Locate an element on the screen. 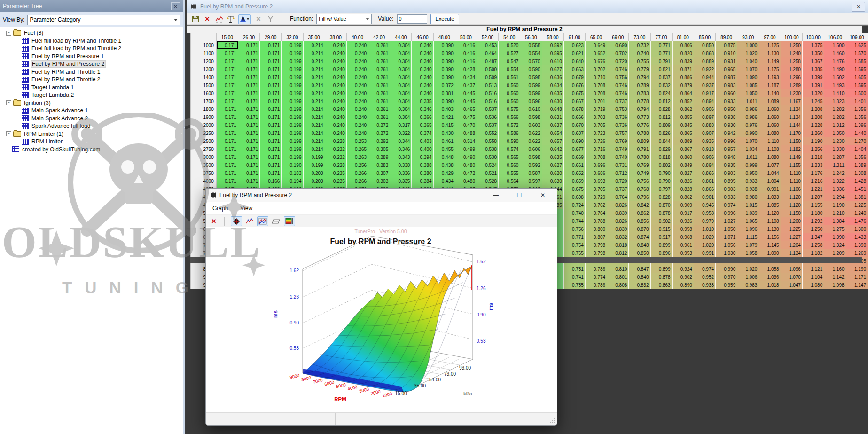 The image size is (868, 434). grid-cell: 0.774 is located at coordinates (596, 277).